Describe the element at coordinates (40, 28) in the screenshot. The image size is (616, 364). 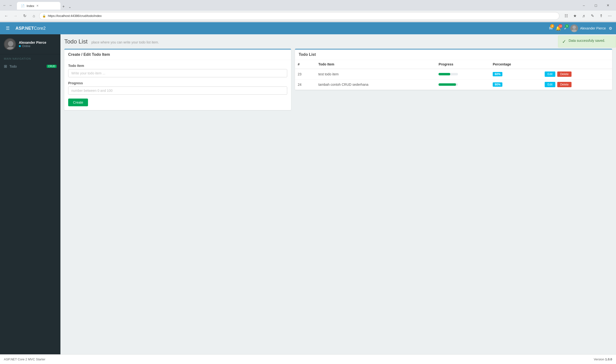
I see `brand-suffix: Core2` at that location.